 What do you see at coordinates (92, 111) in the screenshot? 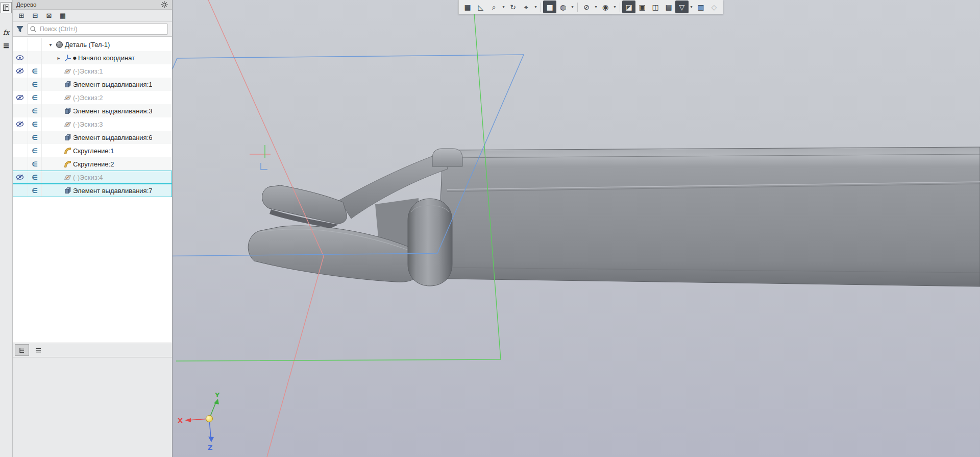
I see `tree-item-extrusion-3: ∈ Элемент выдавливания:3` at bounding box center [92, 111].